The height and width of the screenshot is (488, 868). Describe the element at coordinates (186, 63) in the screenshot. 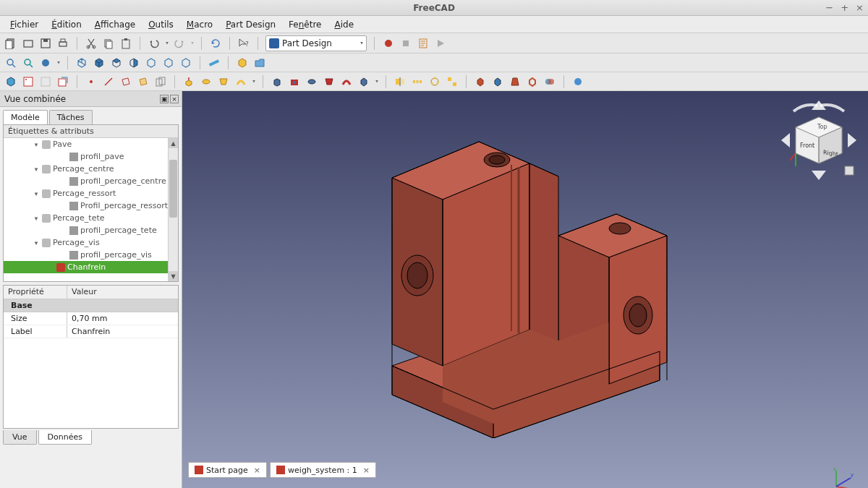

I see `left-view-icon` at that location.